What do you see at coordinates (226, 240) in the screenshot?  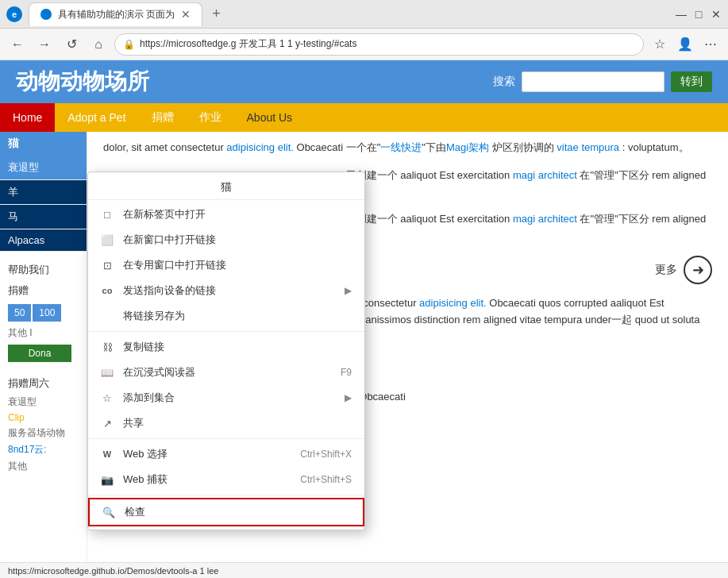 I see `context-open-window: ⬜ 在新窗口中打开链接` at bounding box center [226, 240].